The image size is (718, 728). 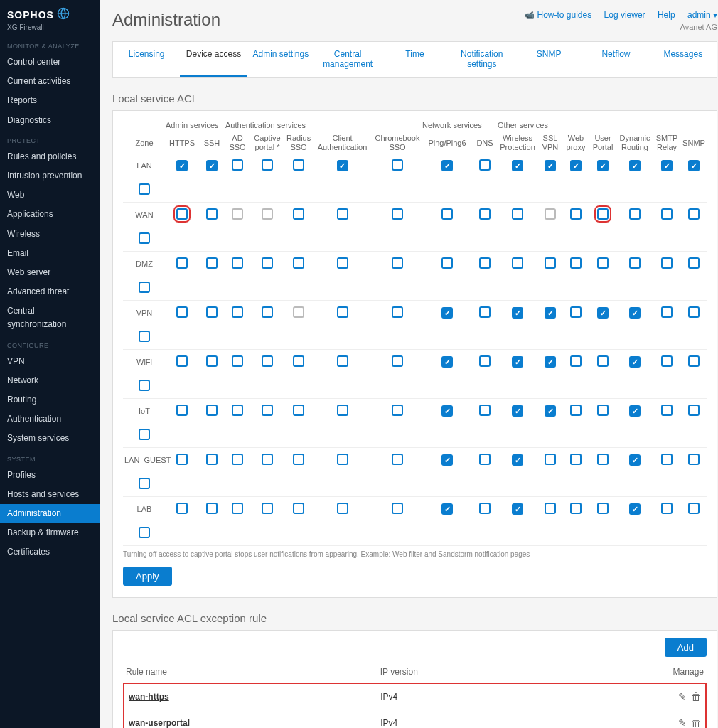 I want to click on edit-icon: ✎, so click(x=682, y=722).